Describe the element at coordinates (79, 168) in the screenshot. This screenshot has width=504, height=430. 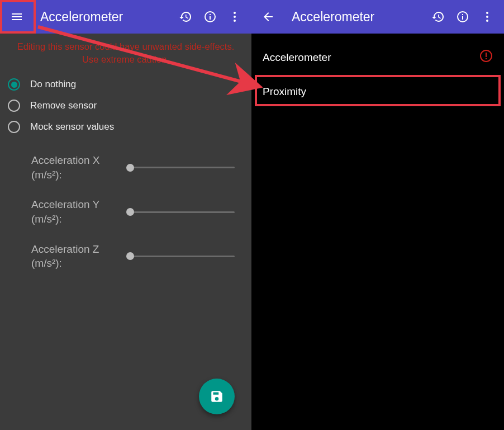
I see `slider-label: Acceleration X (m/s²):` at that location.